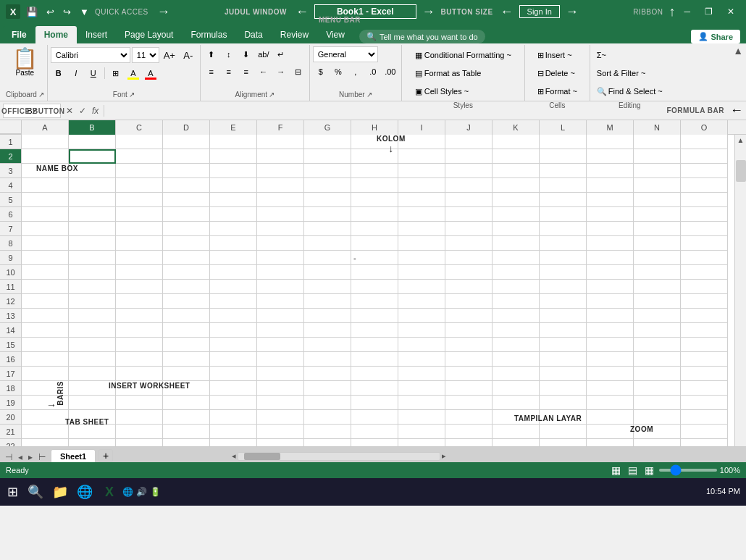  I want to click on cell-D6, so click(187, 214).